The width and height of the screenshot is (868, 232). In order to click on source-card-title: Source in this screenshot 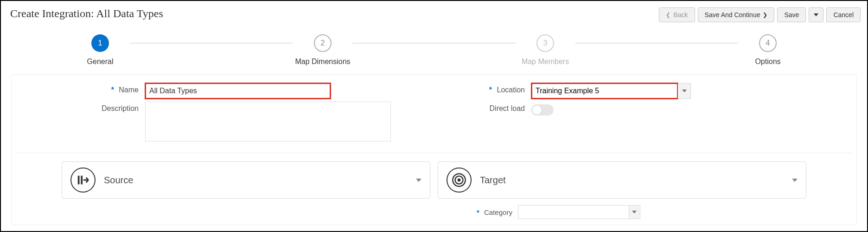, I will do `click(256, 180)`.